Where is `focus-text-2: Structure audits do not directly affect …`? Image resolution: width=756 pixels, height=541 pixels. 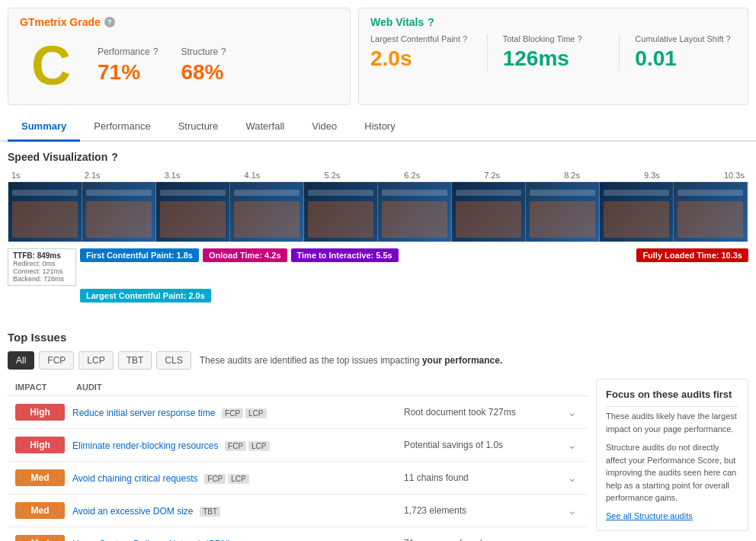
focus-text-2: Structure audits do not directly affect … is located at coordinates (672, 472).